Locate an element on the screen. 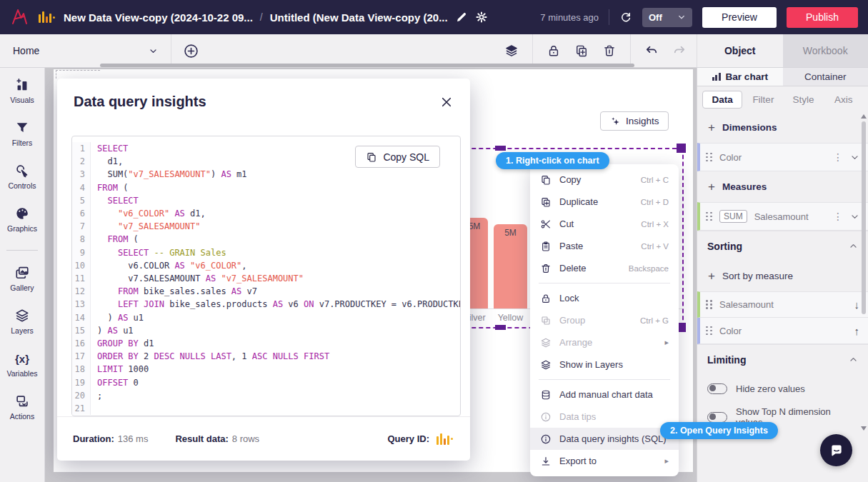  last-saved-status: 7 minutes ago is located at coordinates (569, 17).